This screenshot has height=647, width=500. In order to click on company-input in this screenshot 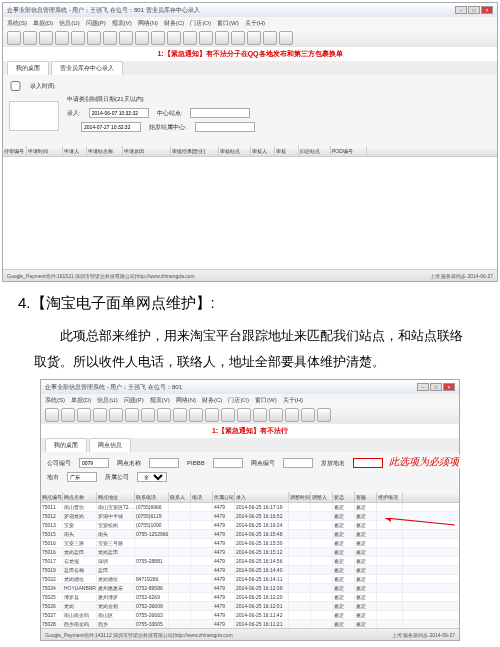, I will do `click(94, 463)`.